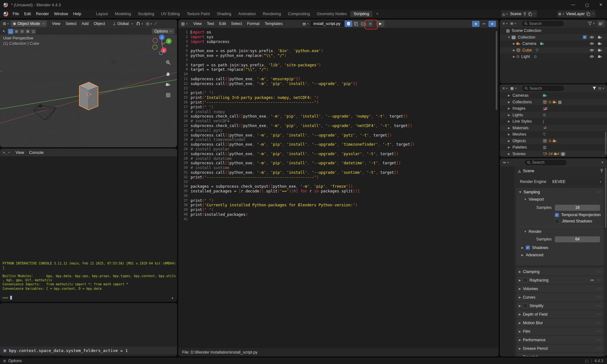 Image resolution: width=607 pixels, height=364 pixels. What do you see at coordinates (336, 205) in the screenshot?
I see `code-line: 38print('Currently installed Python-pack…` at bounding box center [336, 205].